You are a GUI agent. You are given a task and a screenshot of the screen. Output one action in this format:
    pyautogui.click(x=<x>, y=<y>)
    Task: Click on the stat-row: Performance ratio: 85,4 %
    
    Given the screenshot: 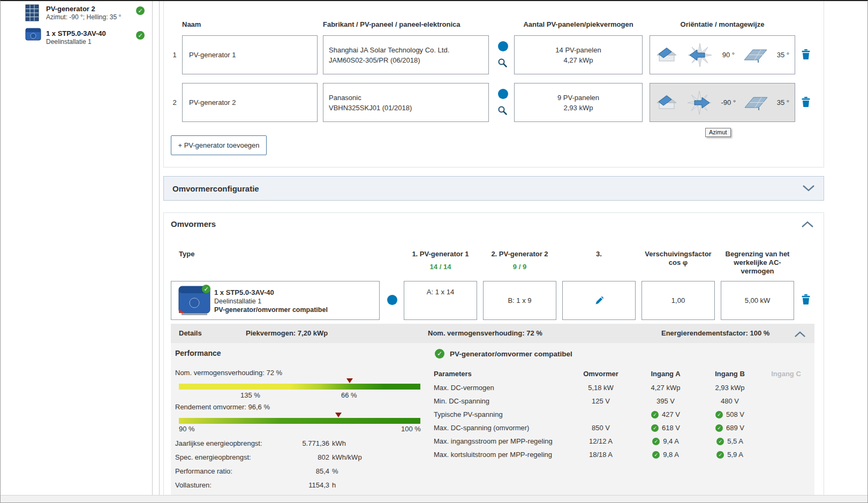 What is the action you would take?
    pyautogui.click(x=269, y=471)
    